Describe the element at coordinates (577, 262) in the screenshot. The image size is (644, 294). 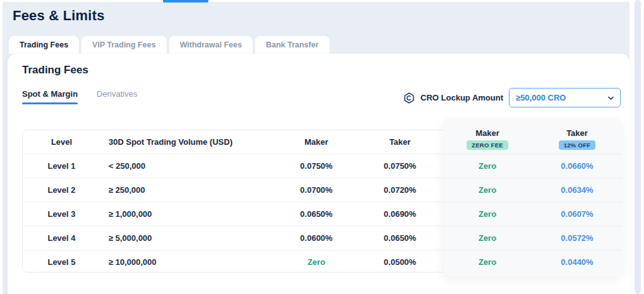
I see `cell-lockup-taker: 0.0440%` at that location.